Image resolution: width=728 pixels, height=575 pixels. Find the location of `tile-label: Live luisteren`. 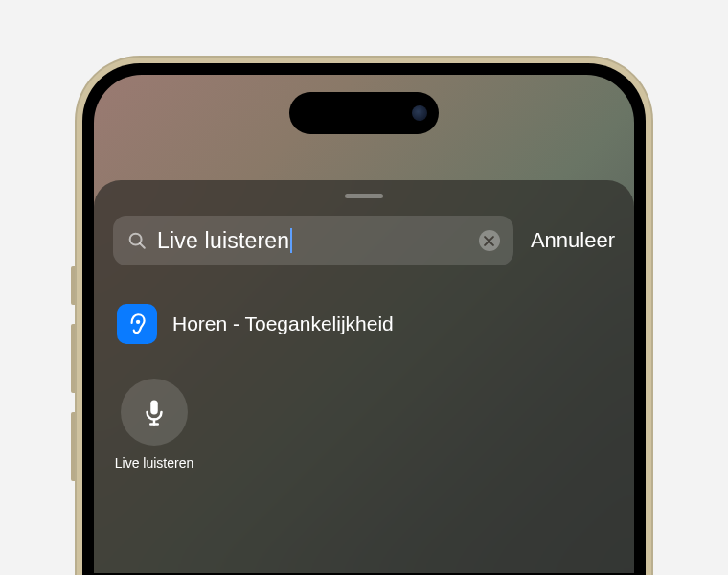

tile-label: Live luisteren is located at coordinates (154, 463).